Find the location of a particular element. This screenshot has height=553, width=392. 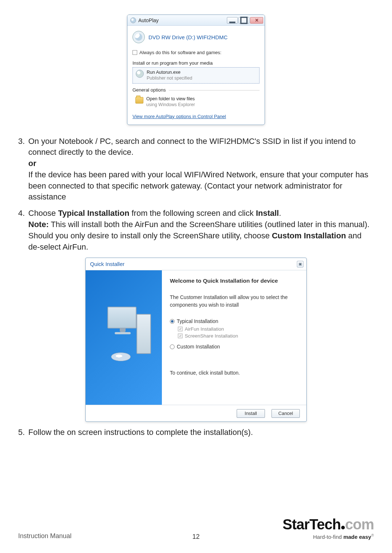

open-folder-sub: using Windows Explorer is located at coordinates (171, 105).